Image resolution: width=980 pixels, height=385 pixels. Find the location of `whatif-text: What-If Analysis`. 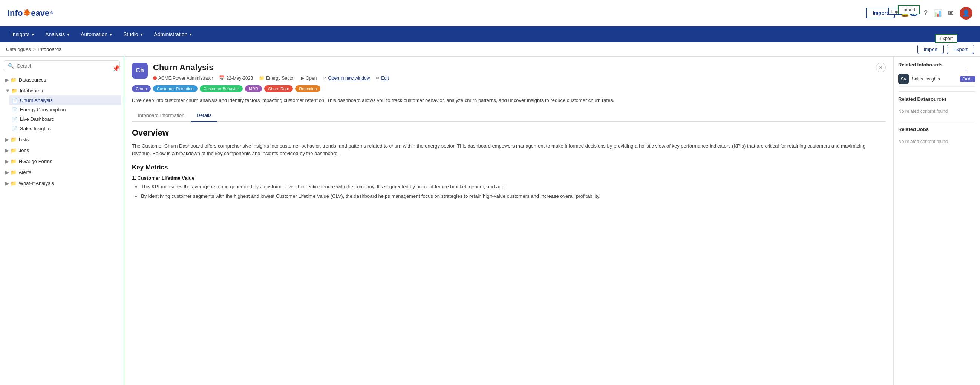

whatif-text: What-If Analysis is located at coordinates (37, 184).